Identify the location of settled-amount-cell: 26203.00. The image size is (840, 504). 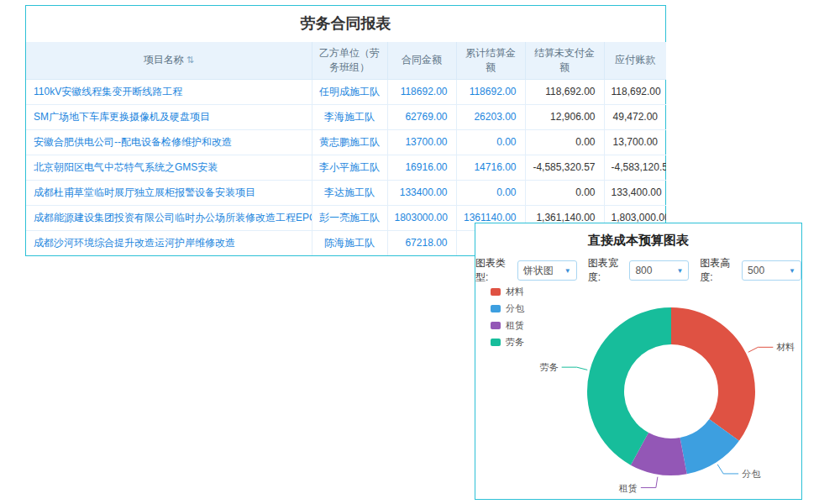
(491, 117).